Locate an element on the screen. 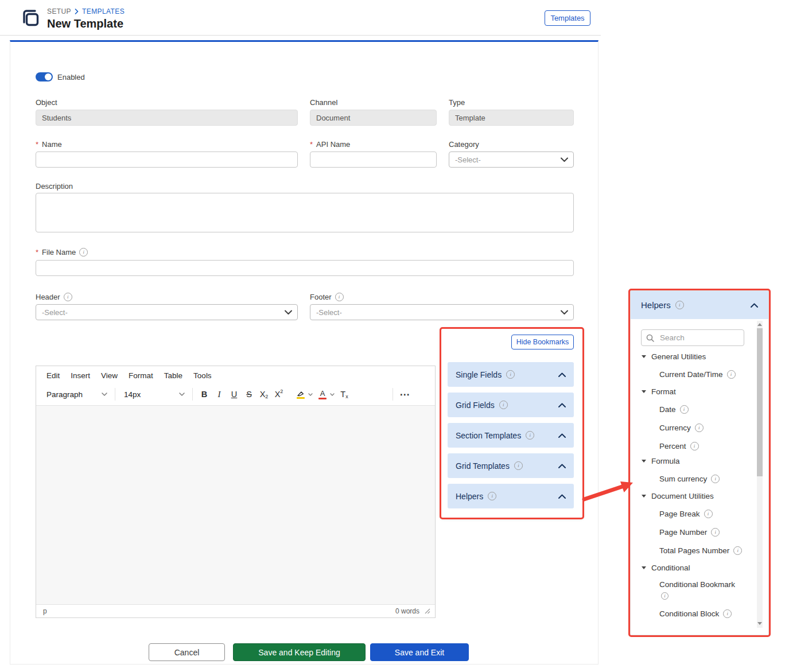 This screenshot has height=672, width=785. scrollbar-up-arrow is located at coordinates (760, 325).